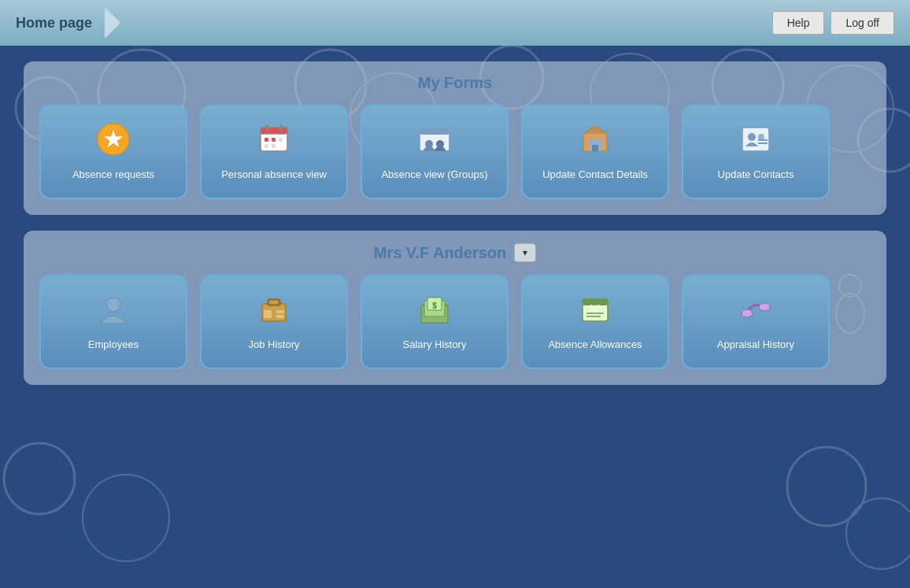 The width and height of the screenshot is (910, 588). I want to click on page-title: Home page, so click(68, 23).